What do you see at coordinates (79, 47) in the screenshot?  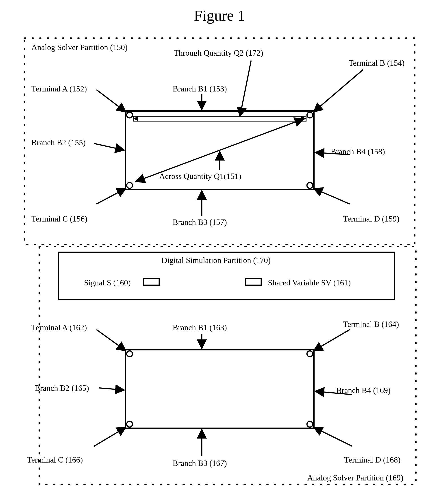 I see `top-partition-title: Analog Solver Partition (150)` at bounding box center [79, 47].